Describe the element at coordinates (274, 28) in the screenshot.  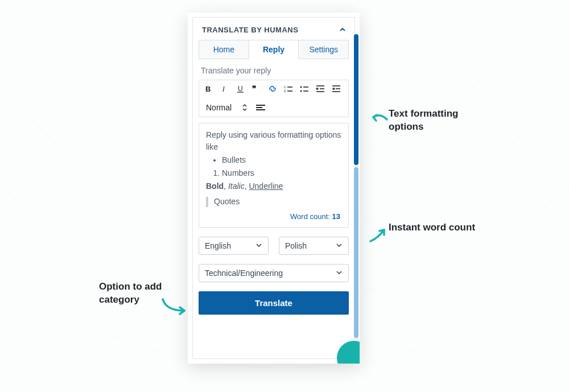
I see `panel-header: TRANSLATE BY HUMANS` at that location.